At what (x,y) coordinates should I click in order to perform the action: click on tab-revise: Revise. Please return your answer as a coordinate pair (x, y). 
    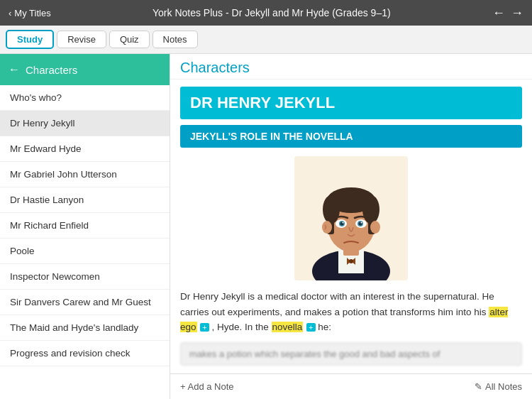
    Looking at the image, I should click on (82, 40).